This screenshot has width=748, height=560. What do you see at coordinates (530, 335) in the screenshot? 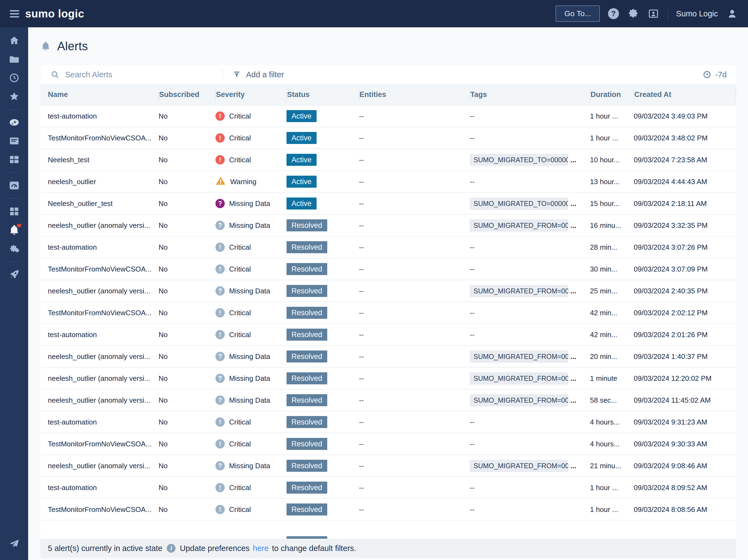
I see `alert-tags: --` at bounding box center [530, 335].